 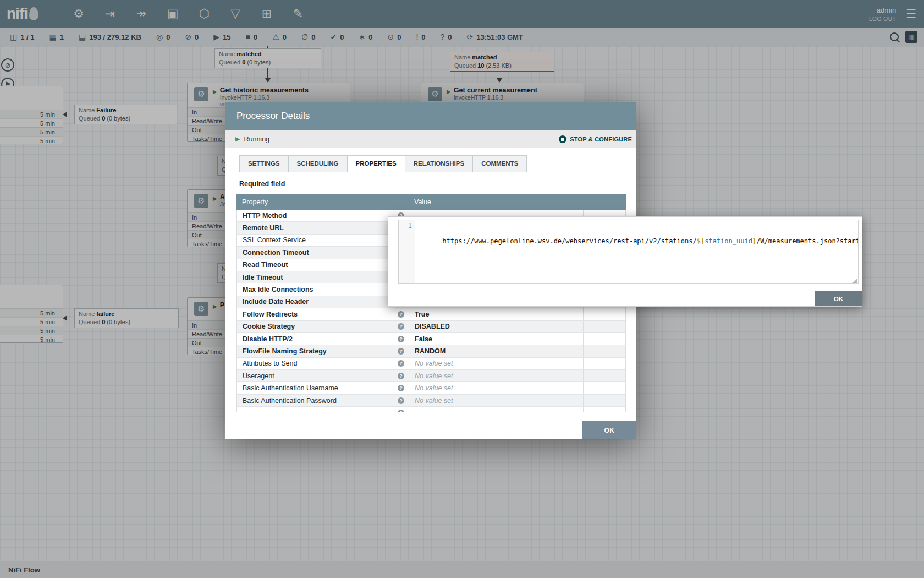 What do you see at coordinates (855, 281) in the screenshot?
I see `resize-handle-icon` at bounding box center [855, 281].